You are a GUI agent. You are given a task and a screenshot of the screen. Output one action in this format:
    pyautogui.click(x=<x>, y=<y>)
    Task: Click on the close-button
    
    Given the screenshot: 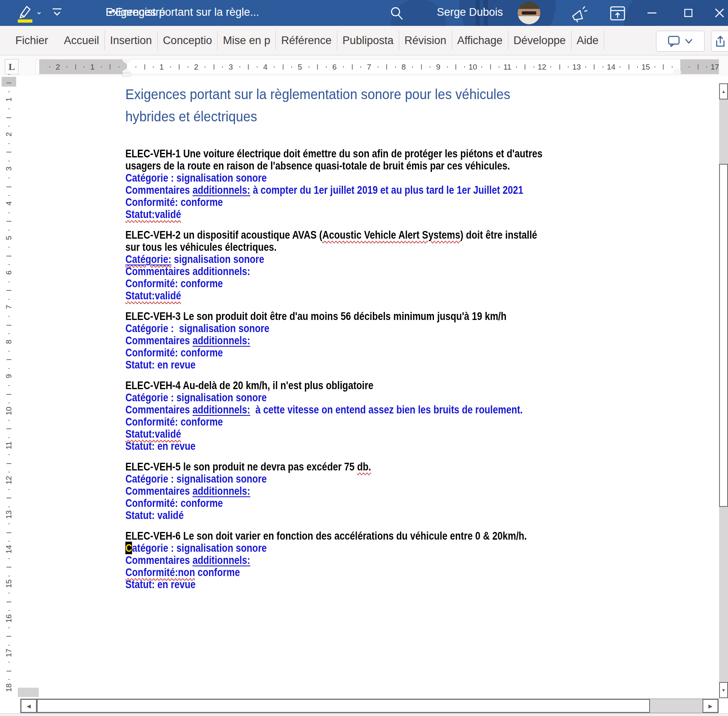 What is the action you would take?
    pyautogui.click(x=720, y=13)
    